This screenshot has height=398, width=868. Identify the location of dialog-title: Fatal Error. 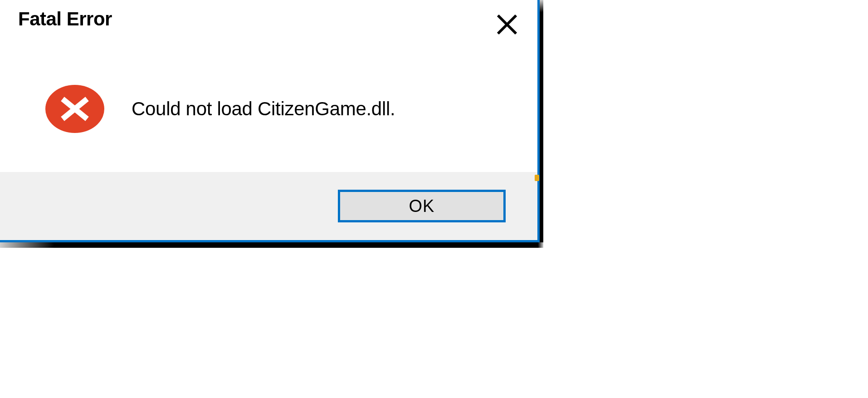
(65, 19).